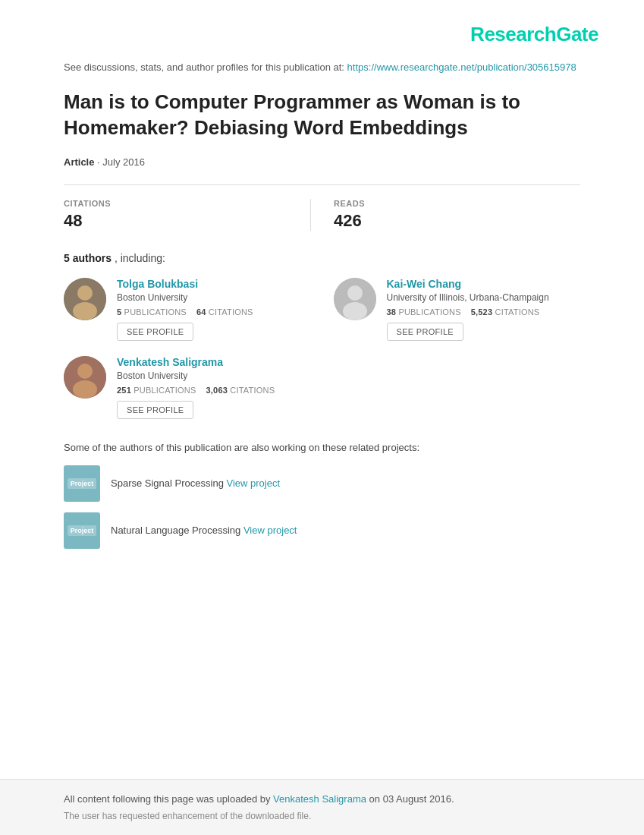  I want to click on author-card-tolga: Tolga Bolukbasi Boston University 5 PUBL…, so click(187, 310).